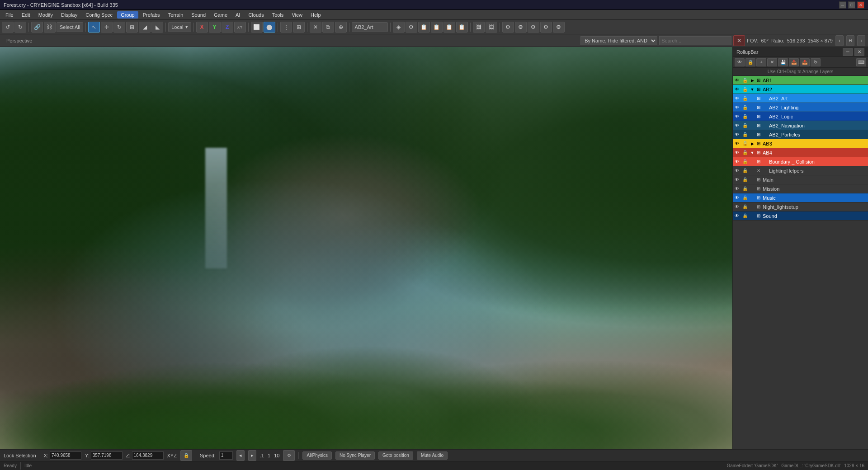 The width and height of the screenshot is (868, 470). What do you see at coordinates (8, 27) in the screenshot?
I see `undo-button: ↺` at bounding box center [8, 27].